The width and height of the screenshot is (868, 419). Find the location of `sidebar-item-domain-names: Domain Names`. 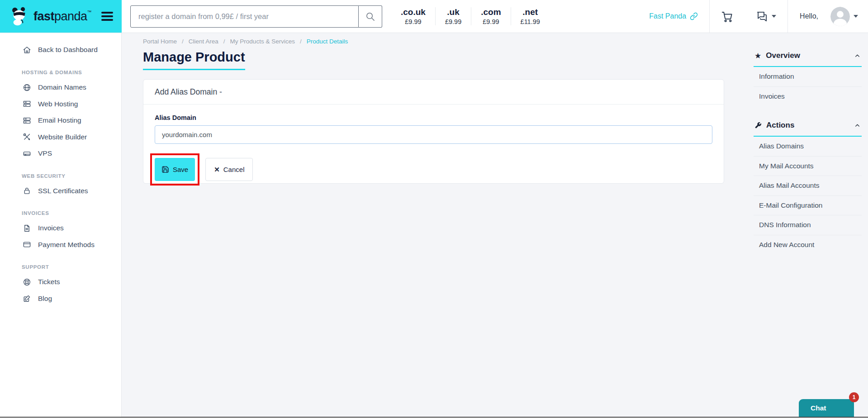

sidebar-item-domain-names: Domain Names is located at coordinates (61, 88).